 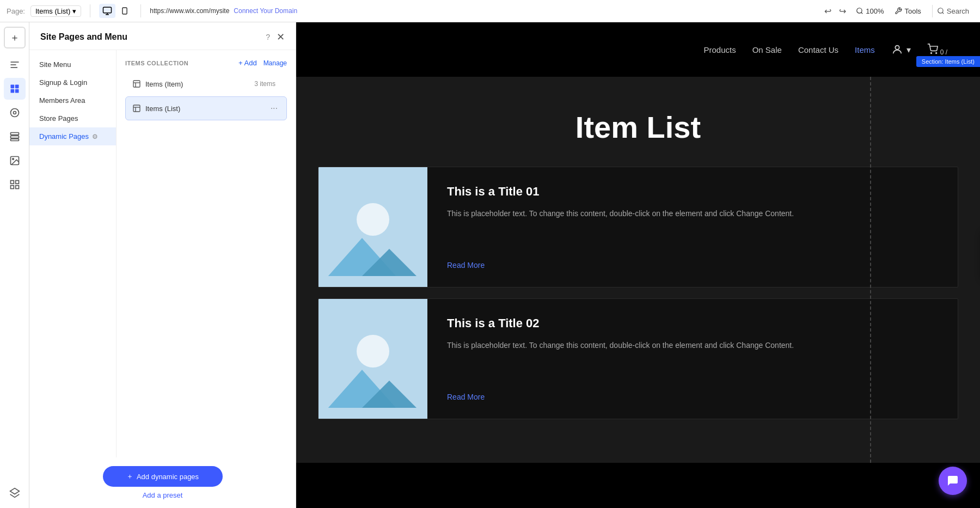 What do you see at coordinates (266, 11) in the screenshot?
I see `connect-domain-link: Connect Your Domain` at bounding box center [266, 11].